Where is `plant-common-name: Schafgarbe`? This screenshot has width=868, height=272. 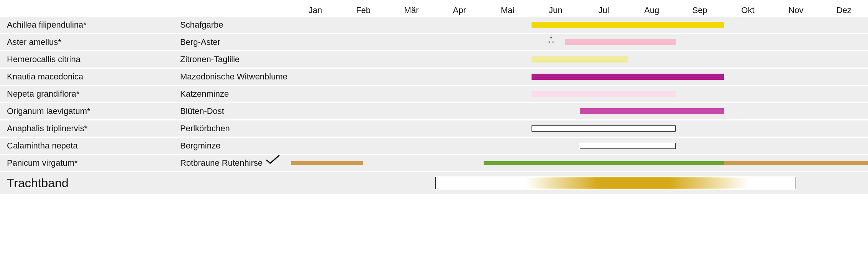 plant-common-name: Schafgarbe is located at coordinates (236, 25).